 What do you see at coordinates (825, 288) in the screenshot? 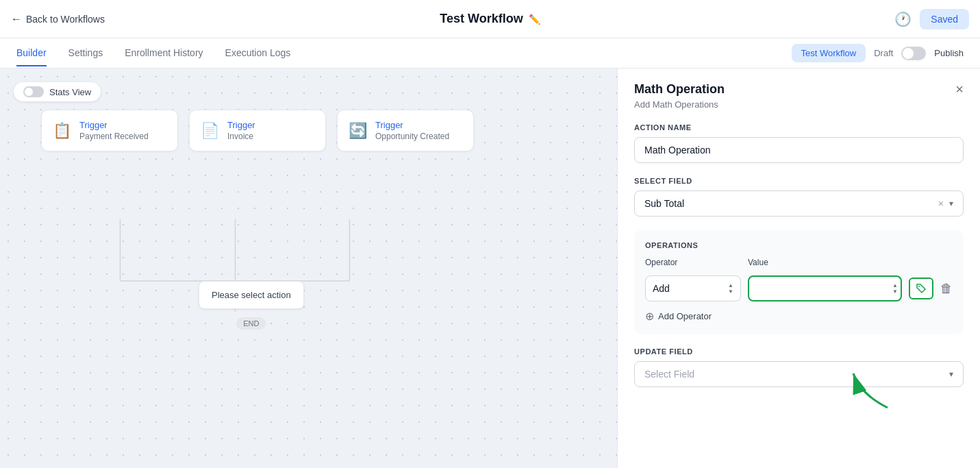
I see `value-input` at bounding box center [825, 288].